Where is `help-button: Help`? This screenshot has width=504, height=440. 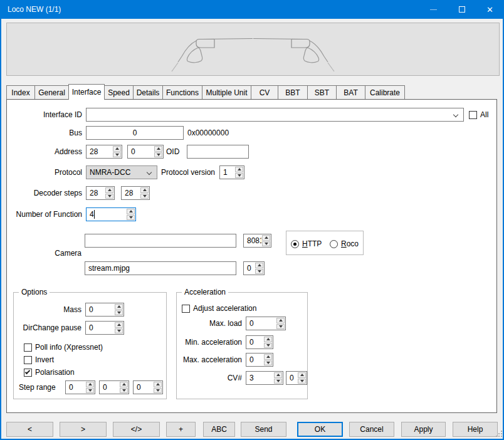 help-button: Help is located at coordinates (475, 429).